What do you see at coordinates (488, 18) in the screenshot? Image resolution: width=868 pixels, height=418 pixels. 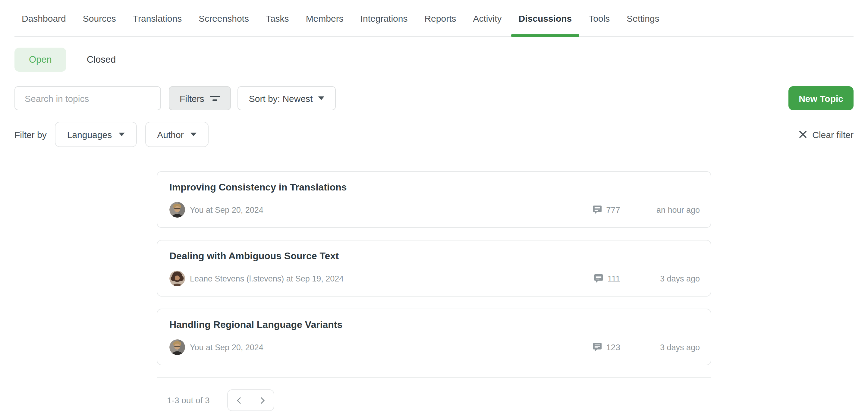 I see `nav-item-activity: Activity` at bounding box center [488, 18].